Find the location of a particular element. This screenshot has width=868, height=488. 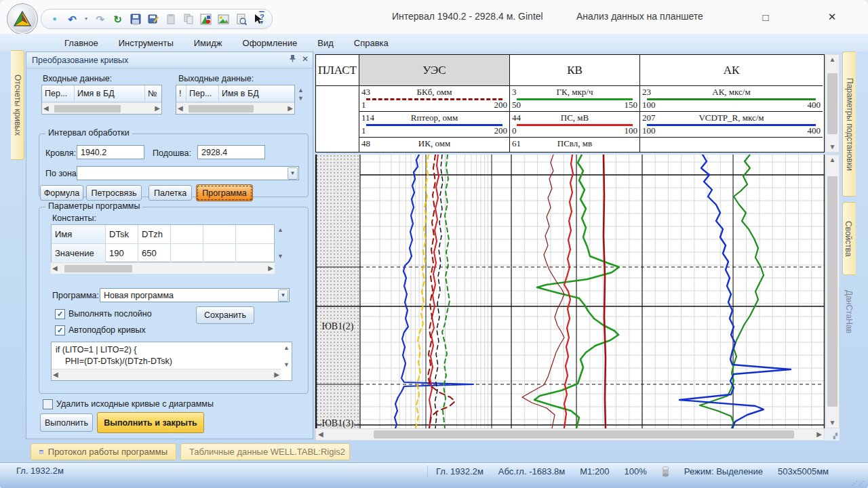

output-col-per: Пер... is located at coordinates (203, 94).